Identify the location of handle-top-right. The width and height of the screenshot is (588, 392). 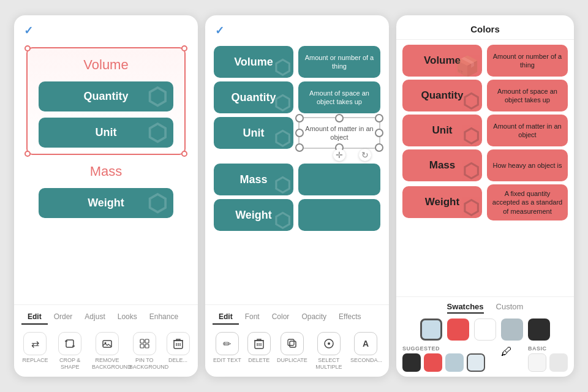
(184, 48).